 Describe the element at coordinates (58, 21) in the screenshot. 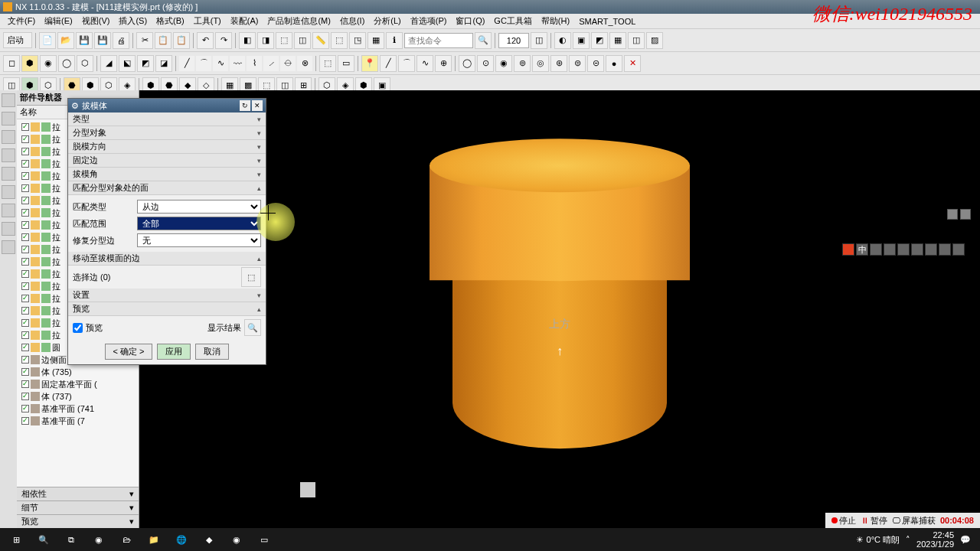

I see `menu-edit: 编辑(E)` at that location.